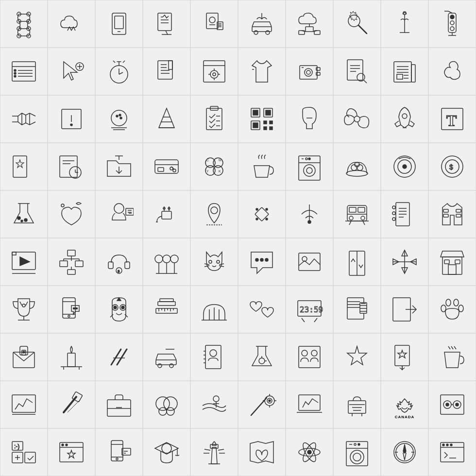 The image size is (476, 476). Describe the element at coordinates (167, 405) in the screenshot. I see `icon-cell-circles` at that location.